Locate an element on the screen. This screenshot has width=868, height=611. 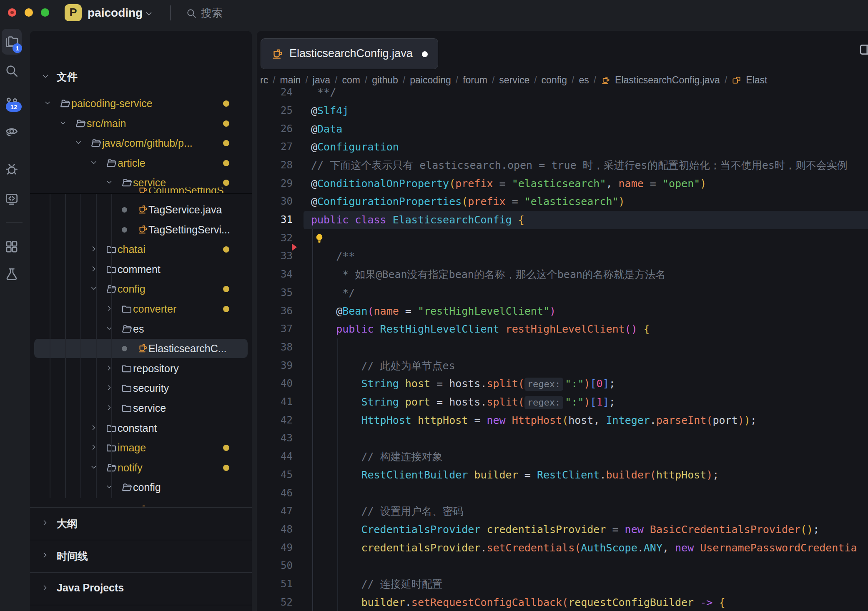
code-line-49: 49 credentialsProvider.setCredentials(Au… is located at coordinates (562, 548).